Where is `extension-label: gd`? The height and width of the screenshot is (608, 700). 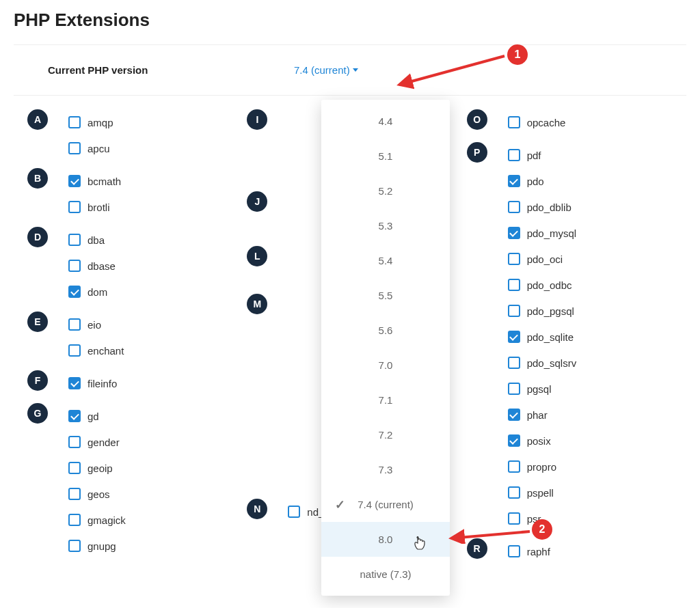
extension-label: gd is located at coordinates (93, 417).